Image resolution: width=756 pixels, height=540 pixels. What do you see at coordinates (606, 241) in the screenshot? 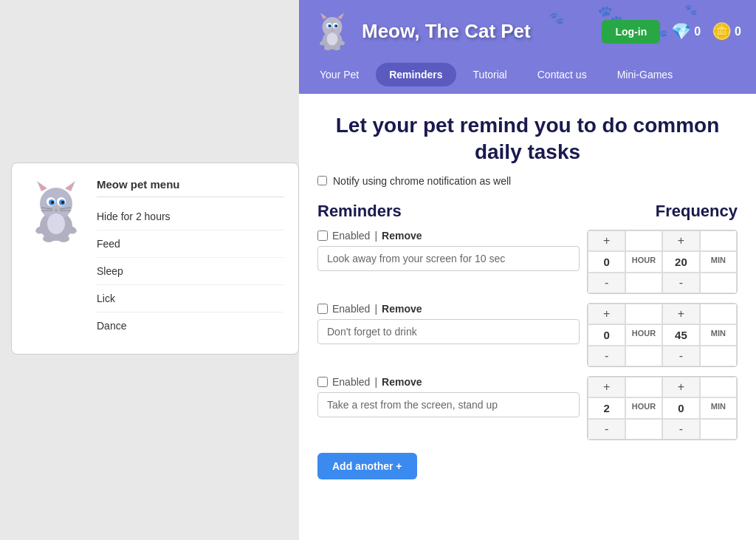
I see `freq-hour-plus-1: +` at bounding box center [606, 241].